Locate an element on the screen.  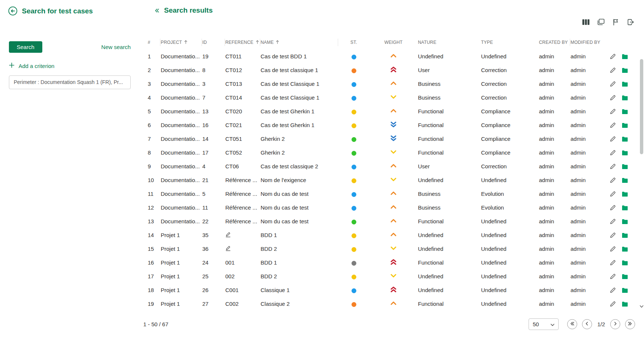
column-header-status: ST. is located at coordinates (354, 42).